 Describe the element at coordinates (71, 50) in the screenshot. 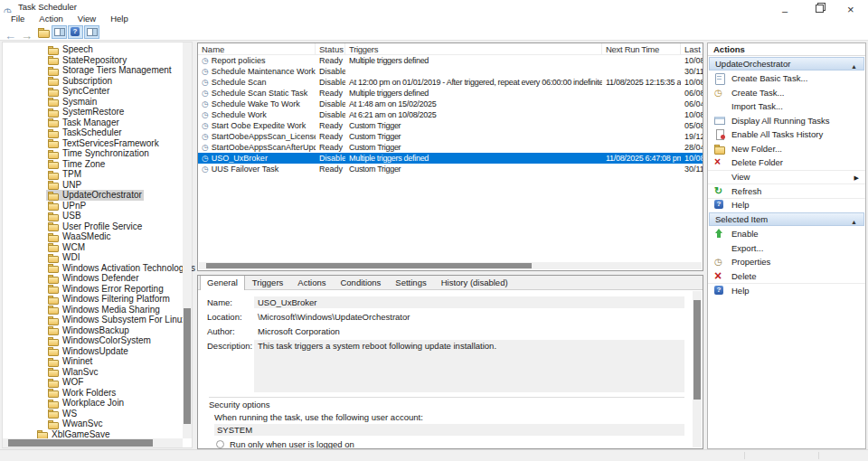

I see `tree-folder-item: Speech` at that location.